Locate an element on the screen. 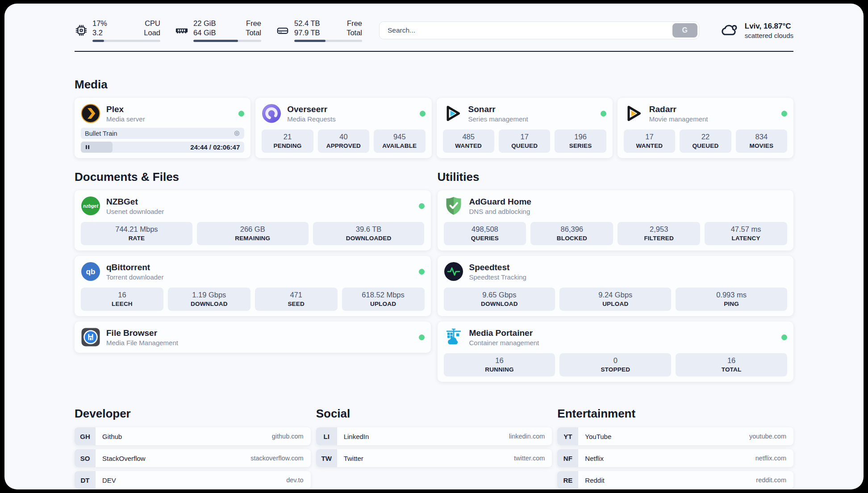  section-title-documents: Documents & Files is located at coordinates (253, 177).